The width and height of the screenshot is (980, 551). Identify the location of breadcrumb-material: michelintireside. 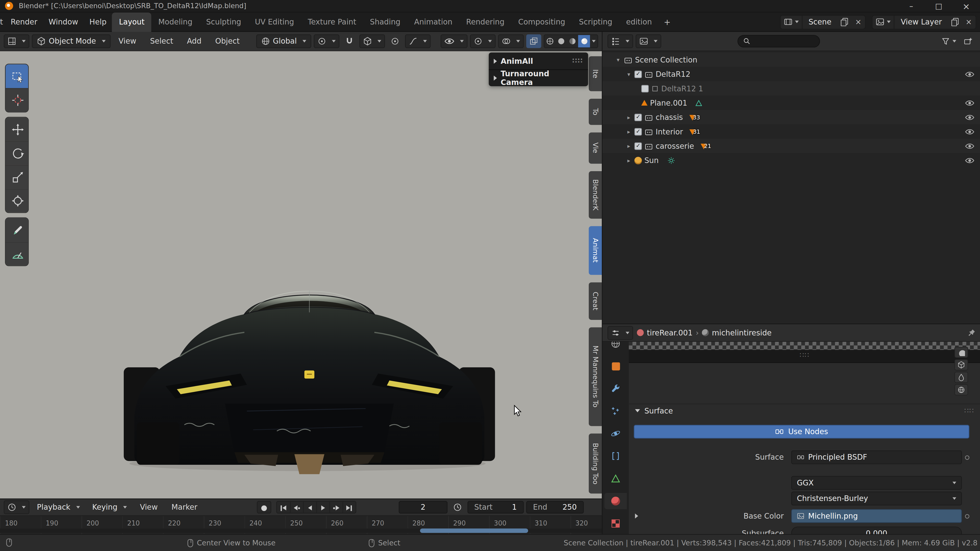
(742, 332).